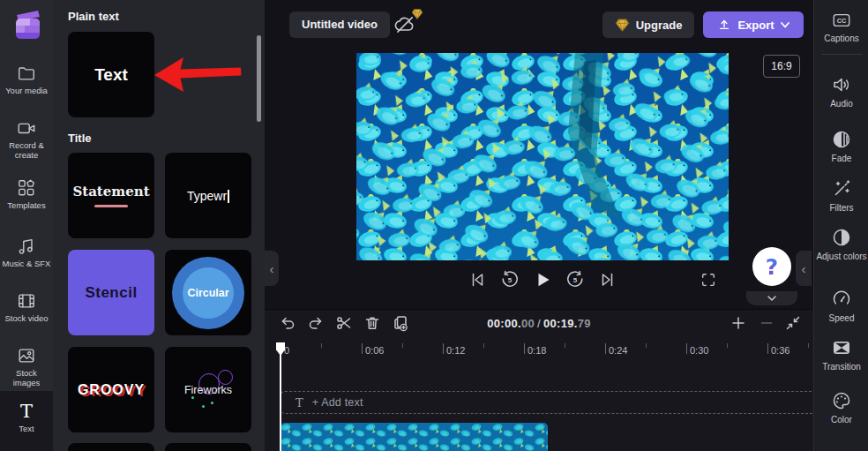 This screenshot has height=451, width=868. What do you see at coordinates (782, 66) in the screenshot?
I see `aspect-ratio-badge: 16:9` at bounding box center [782, 66].